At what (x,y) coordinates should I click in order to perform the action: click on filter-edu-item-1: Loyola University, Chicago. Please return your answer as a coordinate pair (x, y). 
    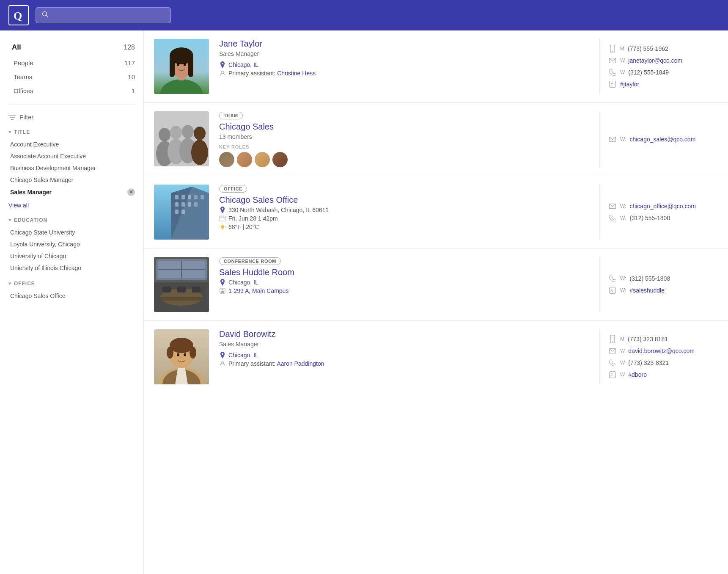
    Looking at the image, I should click on (72, 244).